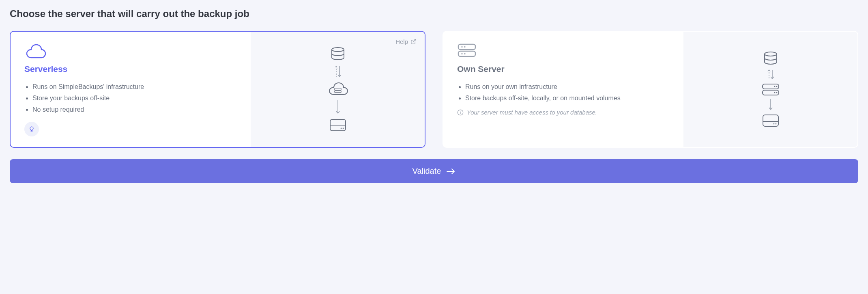 This screenshot has width=868, height=294. I want to click on serverless-feature-item: Store your backups off-site, so click(135, 98).